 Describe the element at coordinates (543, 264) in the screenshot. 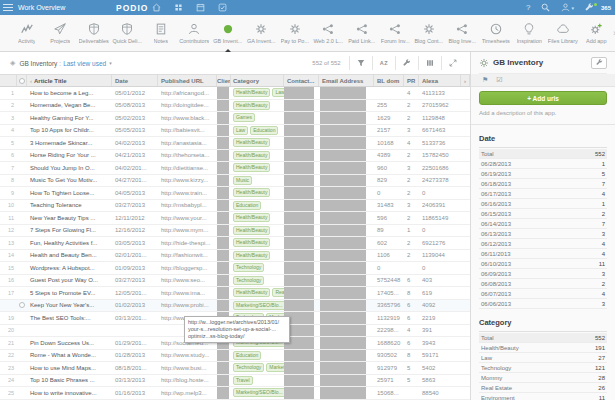

I see `stat-row: 06/10/2013 11` at that location.